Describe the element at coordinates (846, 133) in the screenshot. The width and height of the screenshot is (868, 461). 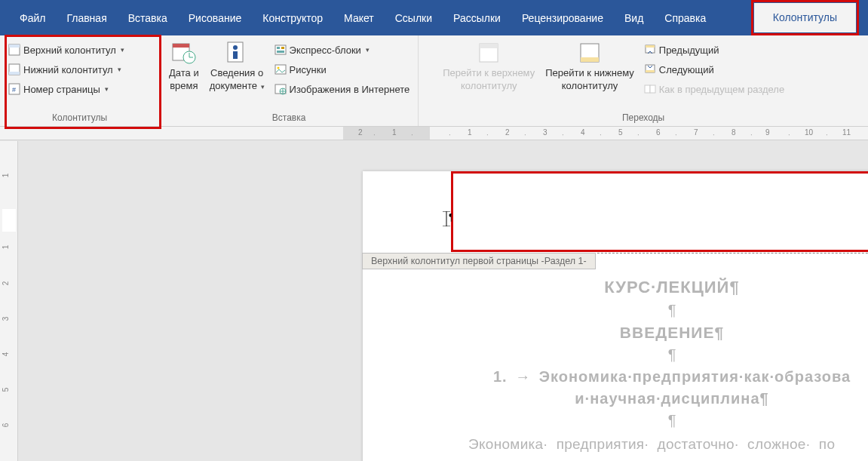
I see `ruler-label: 11` at that location.